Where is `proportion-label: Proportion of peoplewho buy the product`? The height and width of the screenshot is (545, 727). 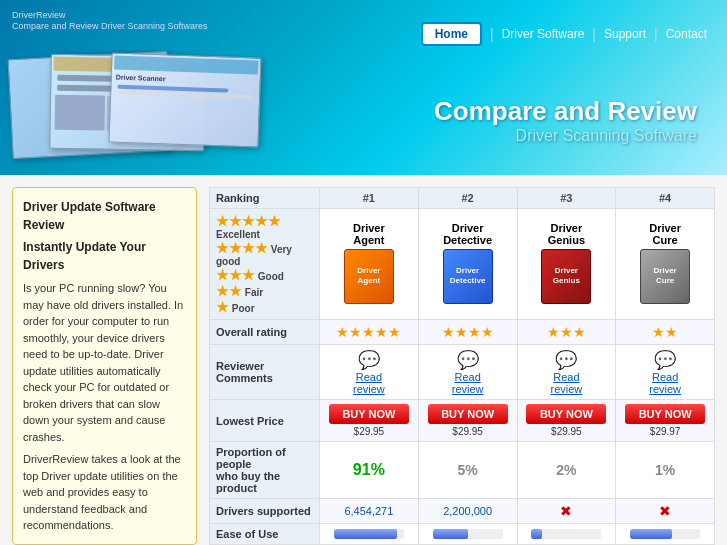 proportion-label: Proportion of peoplewho buy the product is located at coordinates (265, 470).